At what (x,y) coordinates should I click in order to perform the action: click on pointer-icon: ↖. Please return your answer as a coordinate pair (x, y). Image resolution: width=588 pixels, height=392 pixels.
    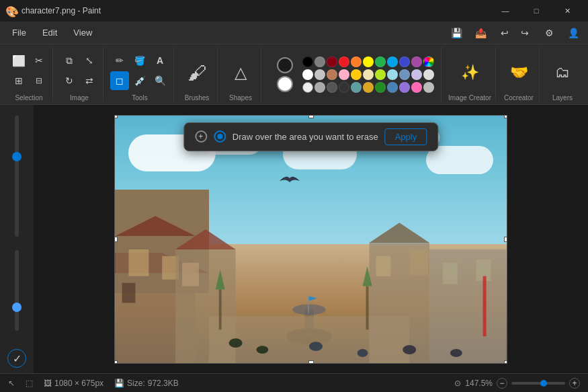
    Looking at the image, I should click on (11, 383).